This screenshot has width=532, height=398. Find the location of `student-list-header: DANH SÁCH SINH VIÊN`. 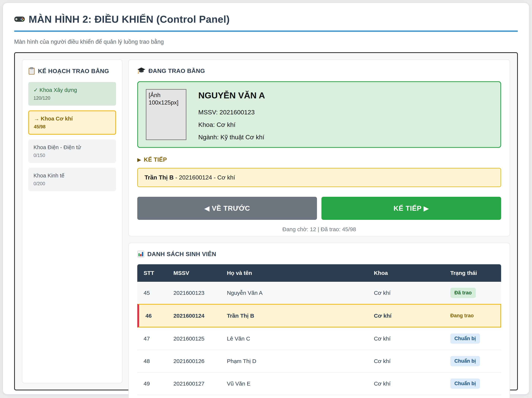

student-list-header: DANH SÁCH SINH VIÊN is located at coordinates (319, 254).